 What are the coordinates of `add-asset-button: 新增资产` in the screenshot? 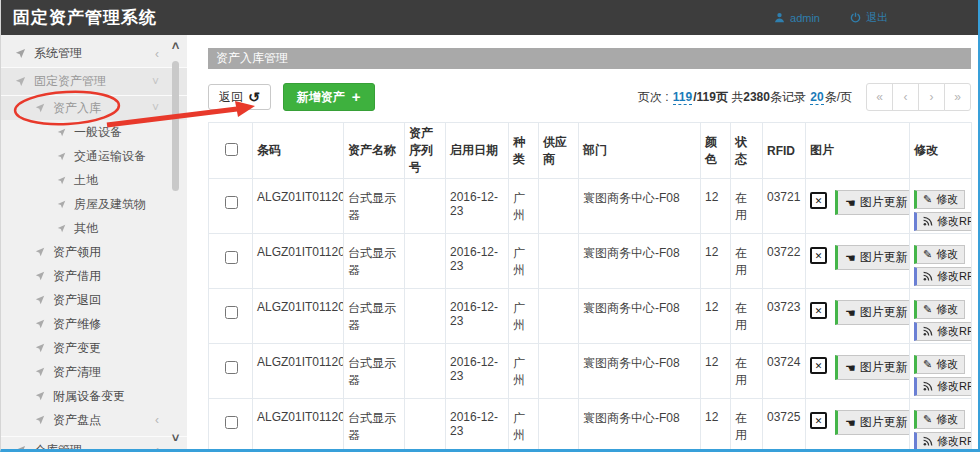 It's located at (329, 97).